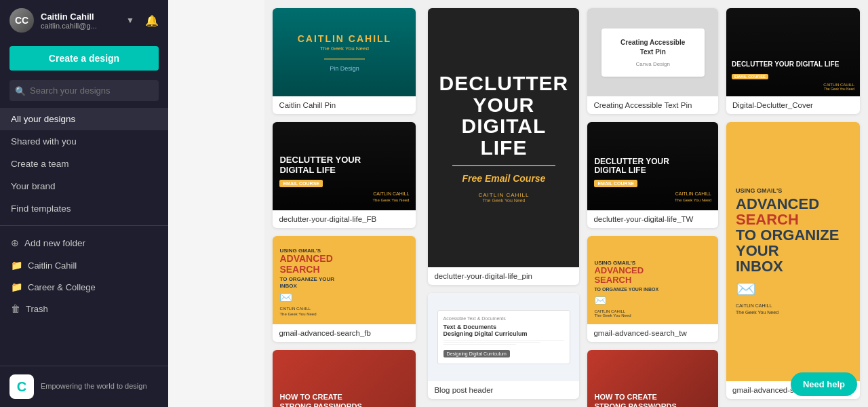 The width and height of the screenshot is (868, 407). What do you see at coordinates (16, 309) in the screenshot?
I see `trash-icon: 🗑` at bounding box center [16, 309].